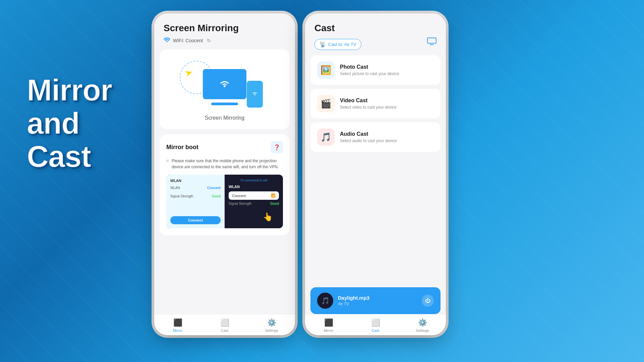 Image resolution: width=644 pixels, height=362 pixels. I want to click on wifi-tutorial: WLAN WLAN Coocent Signal Strength Good C…, so click(225, 201).